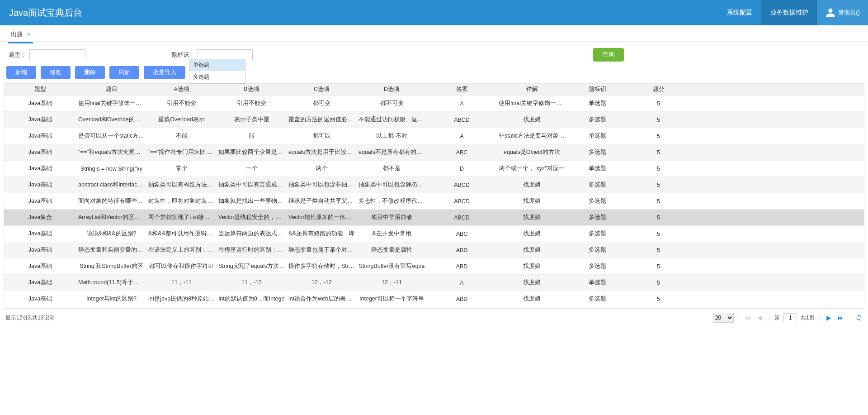 Image resolution: width=868 pixels, height=415 pixels. What do you see at coordinates (790, 318) in the screenshot?
I see `page-input` at bounding box center [790, 318].